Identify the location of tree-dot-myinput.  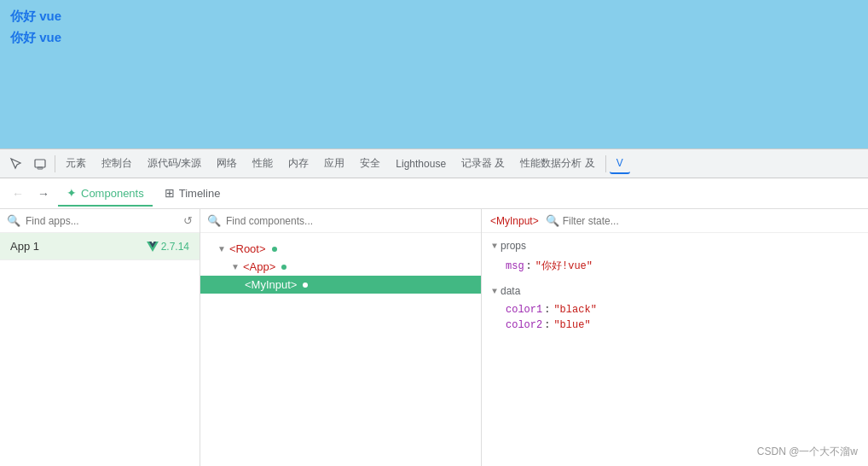
(305, 285).